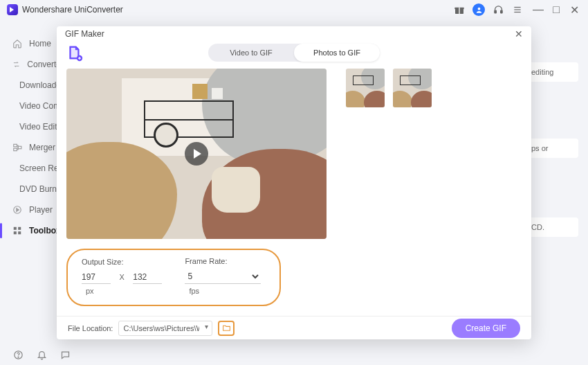 This screenshot has height=365, width=588. What do you see at coordinates (122, 277) in the screenshot?
I see `dimension-separator: X` at bounding box center [122, 277].